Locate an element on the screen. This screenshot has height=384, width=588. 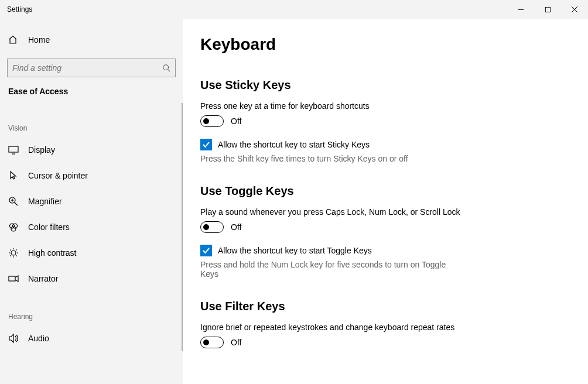
window-title: Settings is located at coordinates (16, 9).